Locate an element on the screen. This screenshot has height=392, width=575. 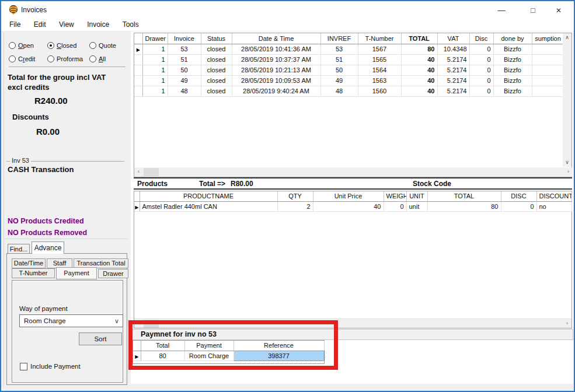
radio-proforma-circle is located at coordinates (51, 59).